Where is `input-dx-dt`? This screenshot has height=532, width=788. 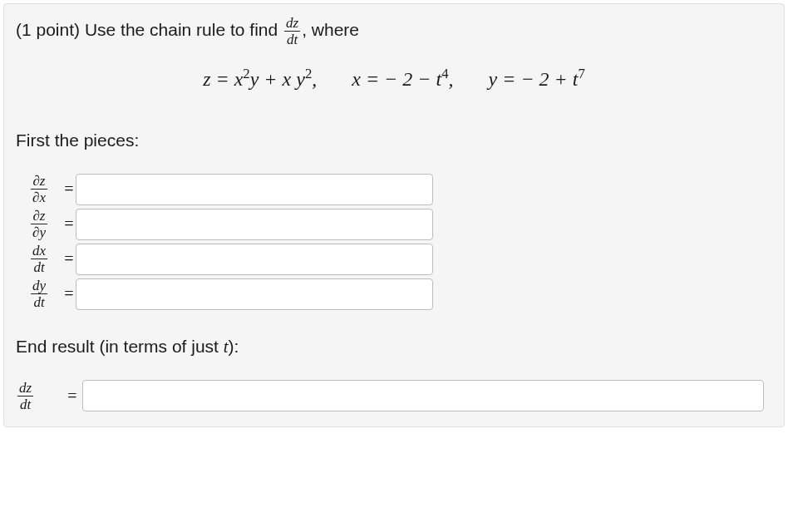
input-dx-dt is located at coordinates (254, 259).